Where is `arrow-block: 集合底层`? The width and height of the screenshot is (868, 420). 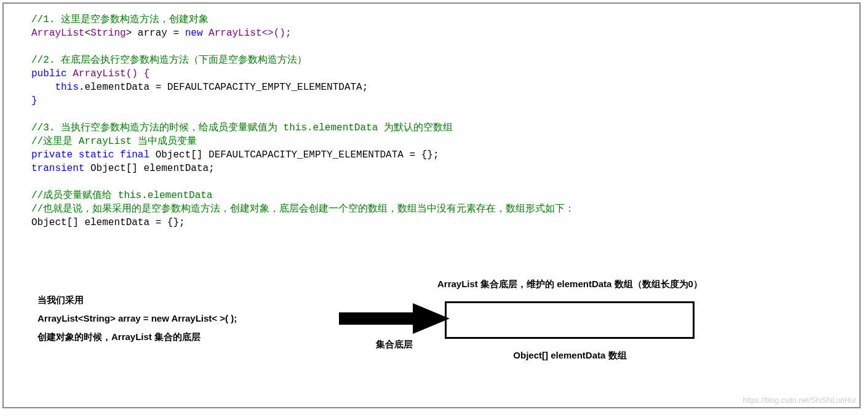 arrow-block: 集合底层 is located at coordinates (394, 327).